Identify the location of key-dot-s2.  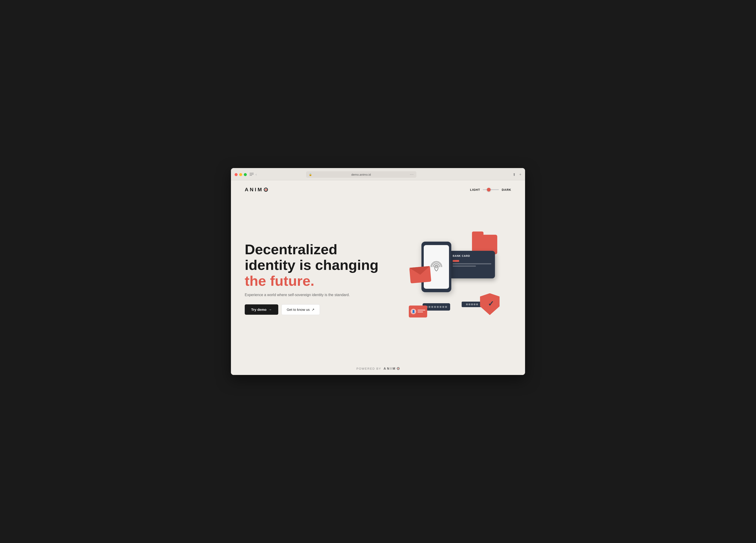
(469, 304).